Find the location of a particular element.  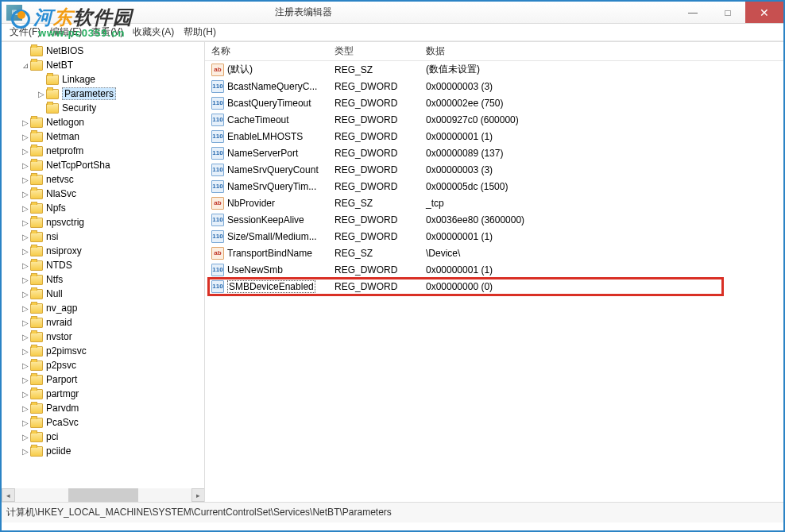

value-row: 110BcastNameQueryC...REG_DWORD0x00000003… is located at coordinates (494, 86).